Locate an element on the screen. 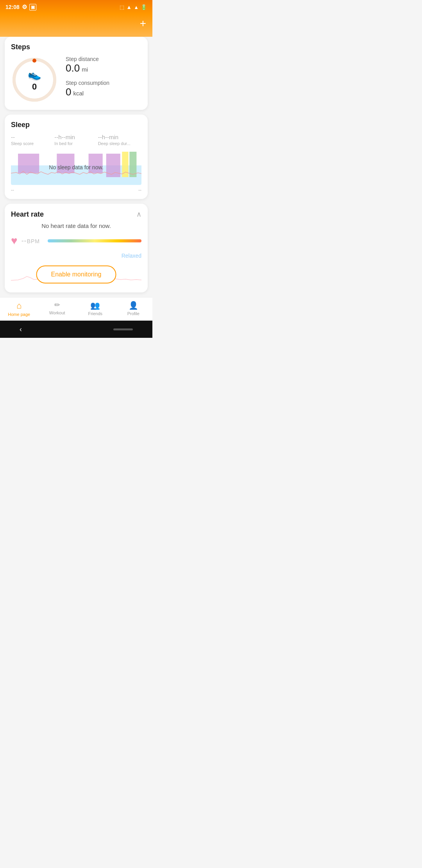 The width and height of the screenshot is (422, 868). heart-rate-no-data: No heart rate data for now. is located at coordinates (76, 226).